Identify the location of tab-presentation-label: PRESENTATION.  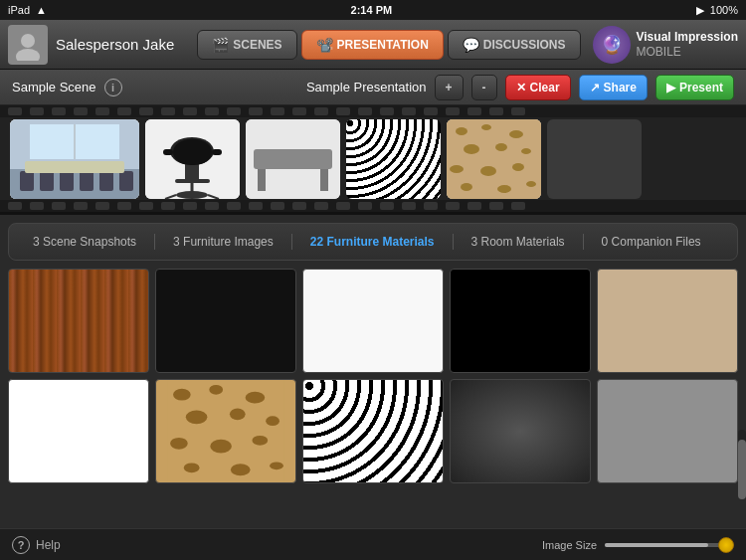
(383, 45).